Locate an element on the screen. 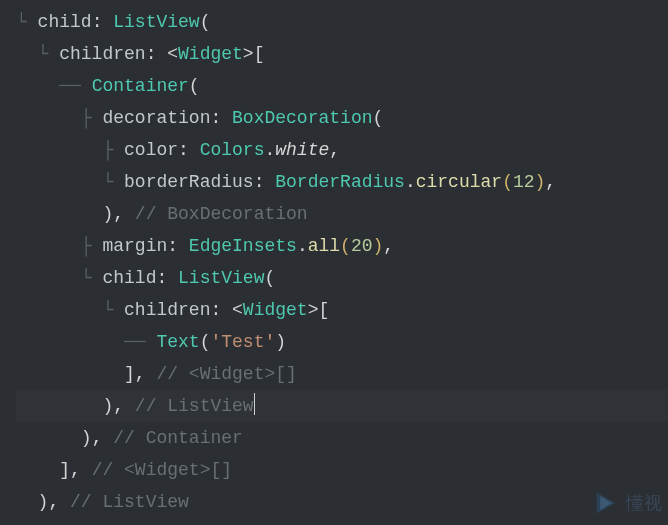 The height and width of the screenshot is (525, 668). code-token: BorderRadius is located at coordinates (340, 182).